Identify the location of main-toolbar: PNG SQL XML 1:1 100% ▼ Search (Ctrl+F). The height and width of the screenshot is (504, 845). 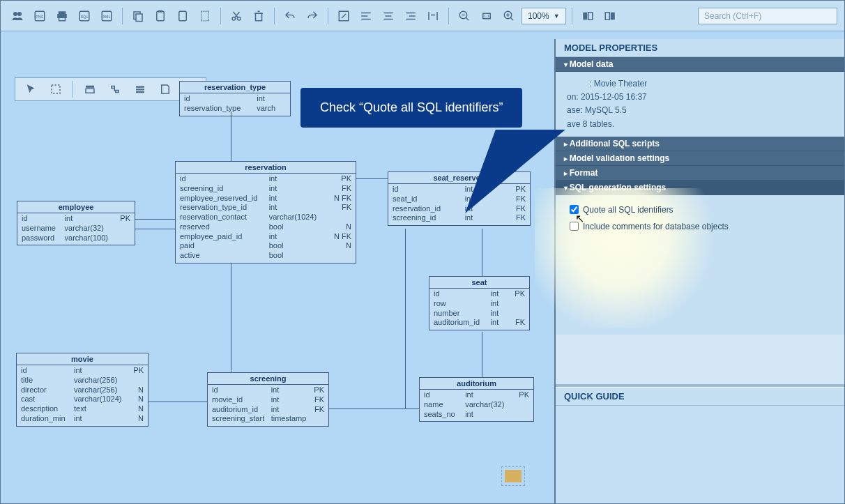
(422, 16).